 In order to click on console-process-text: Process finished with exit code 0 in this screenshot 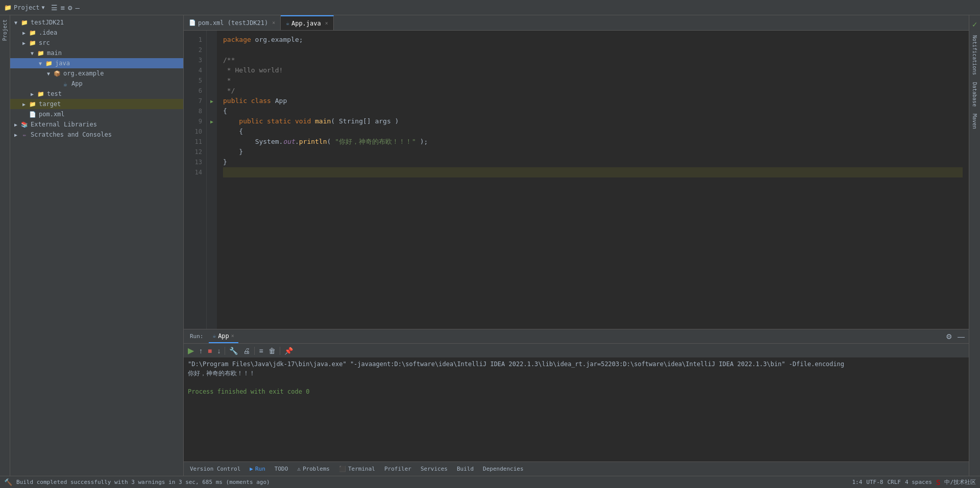, I will do `click(249, 392)`.